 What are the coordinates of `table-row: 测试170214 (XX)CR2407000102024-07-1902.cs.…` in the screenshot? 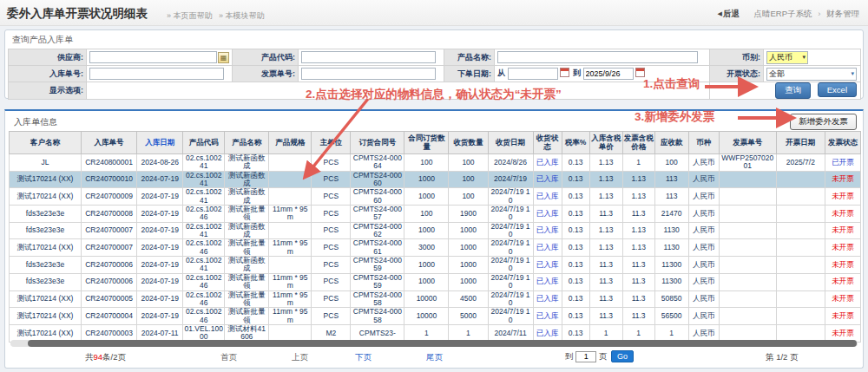 It's located at (436, 179).